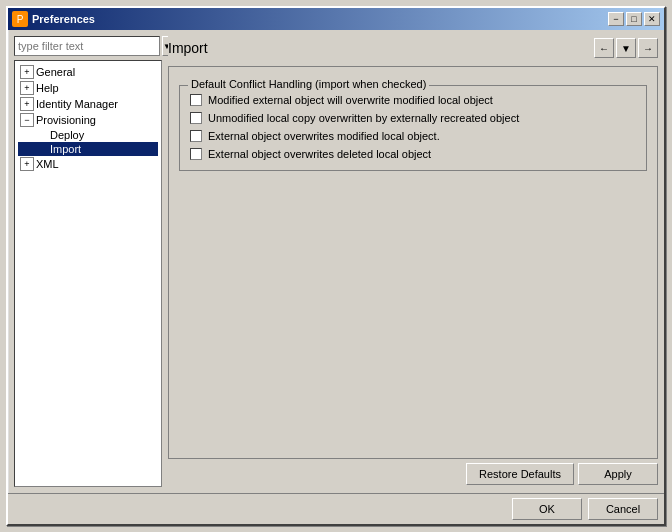  Describe the element at coordinates (20, 19) in the screenshot. I see `window-icon: P` at that location.